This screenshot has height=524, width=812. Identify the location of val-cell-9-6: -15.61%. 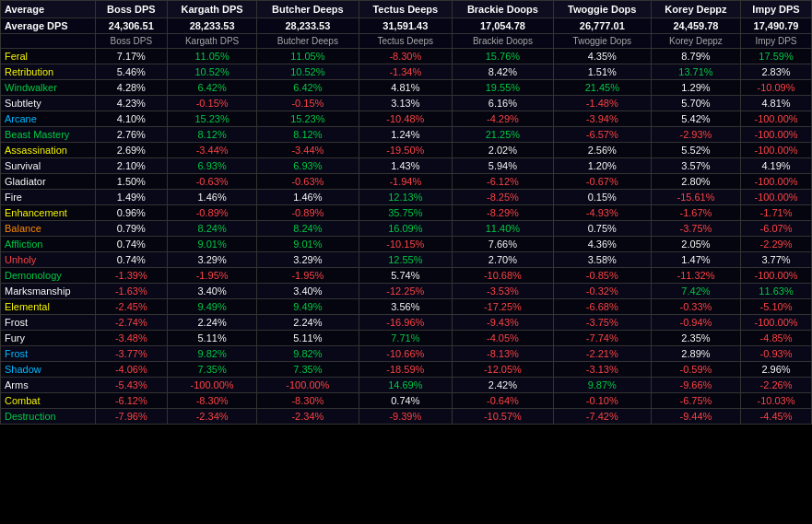
(695, 197).